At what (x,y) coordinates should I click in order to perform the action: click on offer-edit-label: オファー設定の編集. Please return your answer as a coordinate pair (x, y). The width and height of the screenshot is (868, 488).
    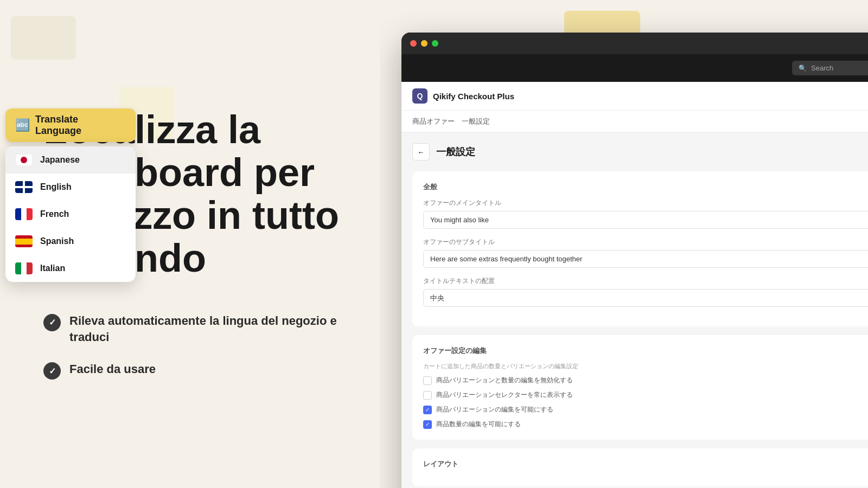
    Looking at the image, I should click on (646, 351).